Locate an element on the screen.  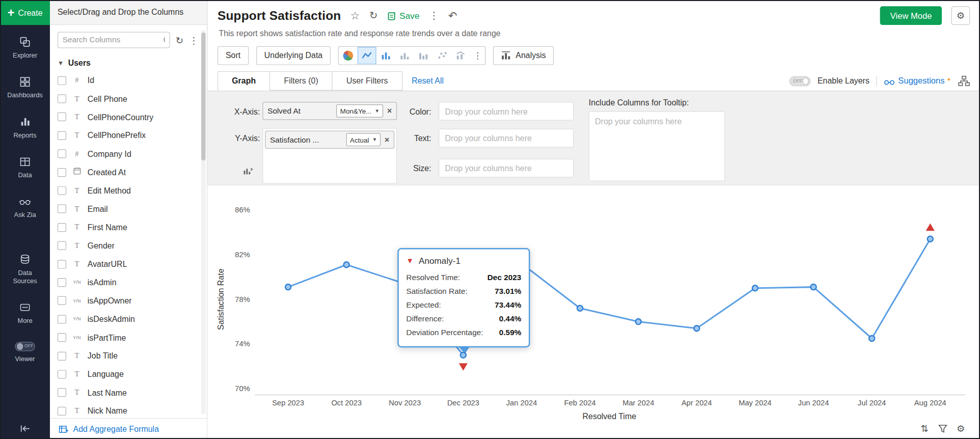
column-item: Y/NisAdmin is located at coordinates (128, 283).